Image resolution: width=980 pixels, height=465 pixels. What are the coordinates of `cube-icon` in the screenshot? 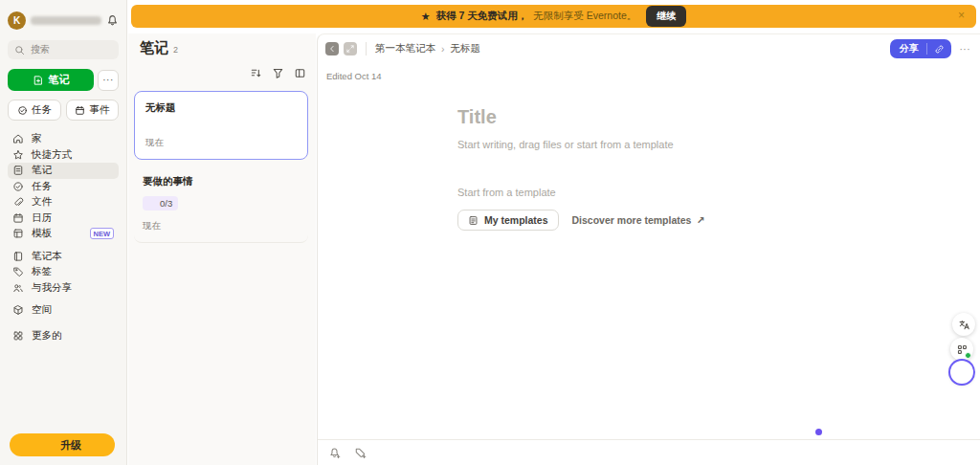 It's located at (18, 310).